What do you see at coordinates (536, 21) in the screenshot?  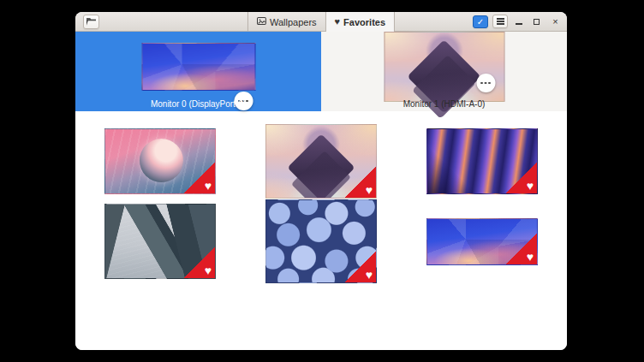 I see `maximize-button` at bounding box center [536, 21].